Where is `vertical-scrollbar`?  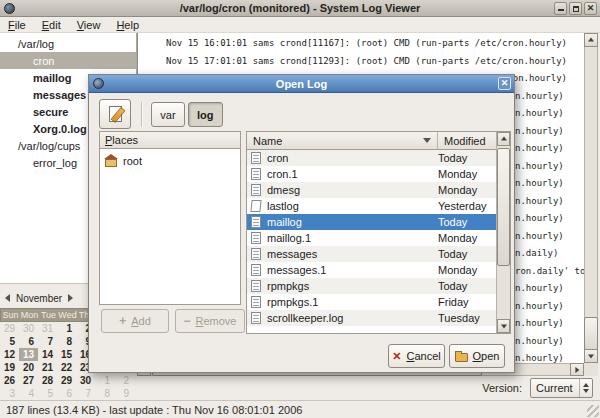 vertical-scrollbar is located at coordinates (591, 198).